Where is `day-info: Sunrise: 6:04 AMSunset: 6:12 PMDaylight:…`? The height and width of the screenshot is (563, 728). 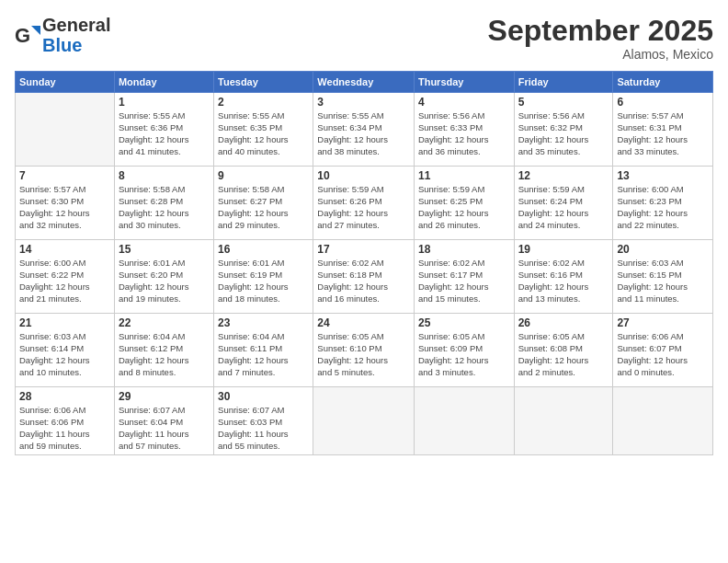 day-info: Sunrise: 6:04 AMSunset: 6:12 PMDaylight:… is located at coordinates (164, 355).